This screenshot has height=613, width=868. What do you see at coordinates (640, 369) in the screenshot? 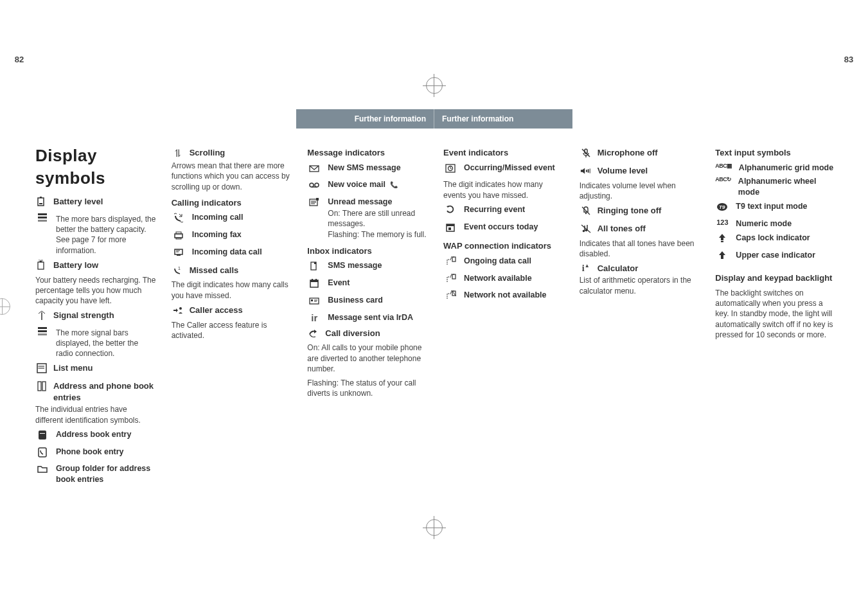
I see `column-5: Microphone off Volume level Indicates vo…` at bounding box center [640, 369].